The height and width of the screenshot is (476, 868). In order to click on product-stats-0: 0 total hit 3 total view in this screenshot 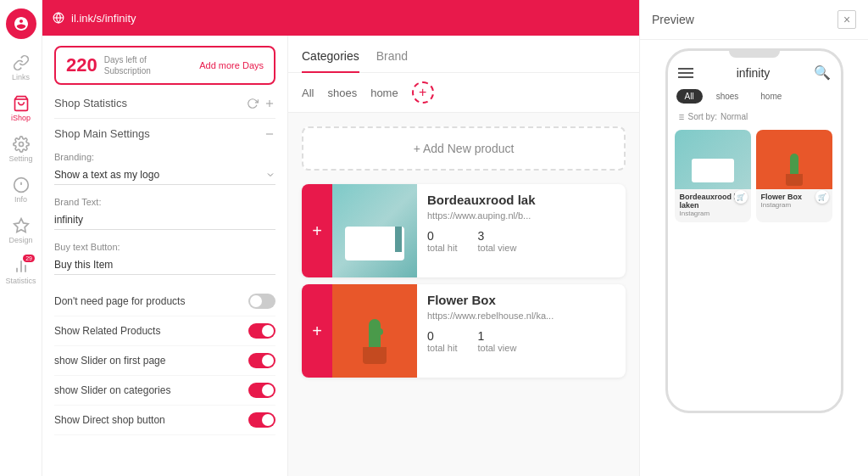, I will do `click(521, 241)`.